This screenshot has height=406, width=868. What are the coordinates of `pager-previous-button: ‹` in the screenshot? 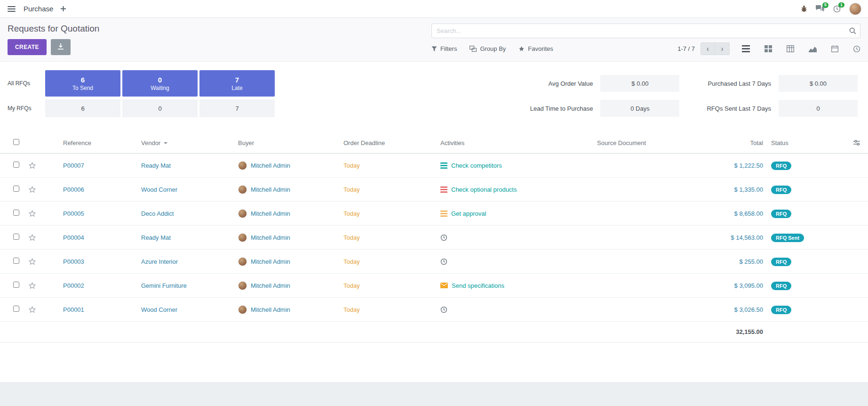 It's located at (708, 49).